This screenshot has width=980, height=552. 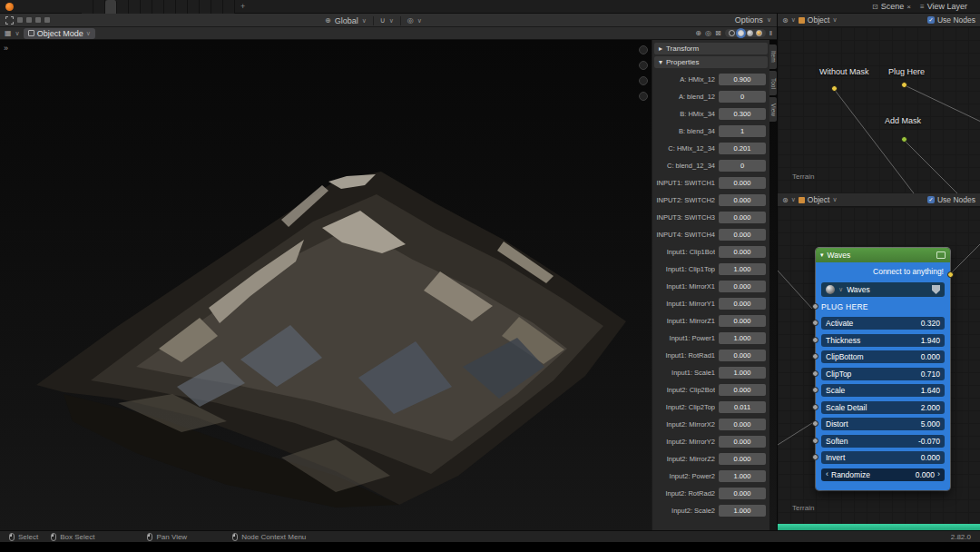 I want to click on toolbar-expand-icon: », so click(x=5, y=48).